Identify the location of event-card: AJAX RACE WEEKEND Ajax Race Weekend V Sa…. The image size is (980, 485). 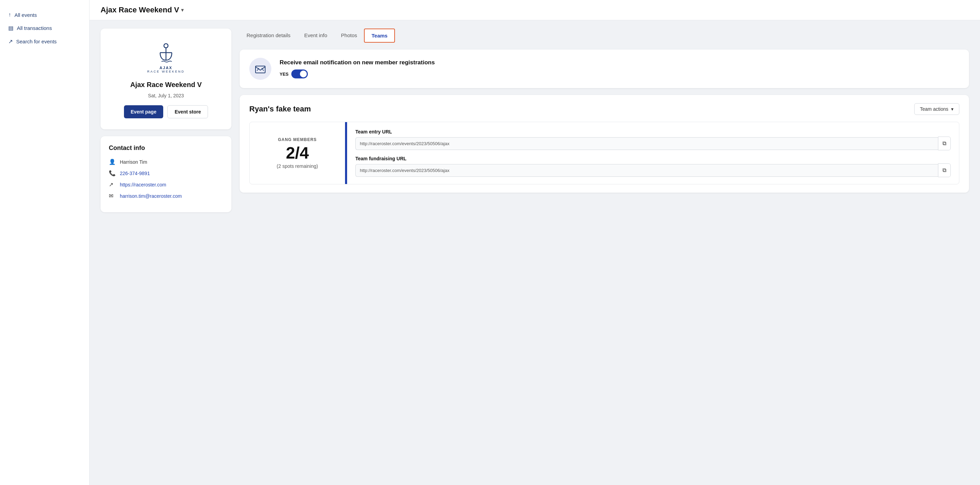
(166, 79).